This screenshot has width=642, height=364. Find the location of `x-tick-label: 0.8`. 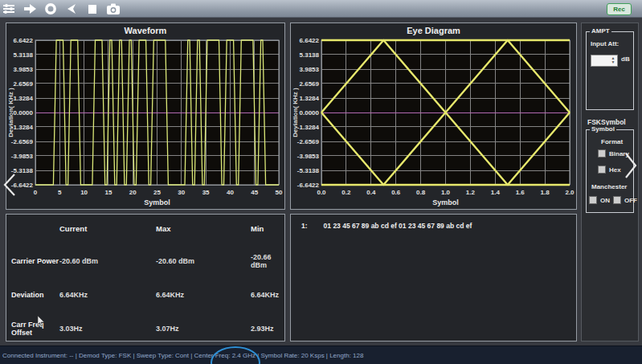

x-tick-label: 0.8 is located at coordinates (421, 193).